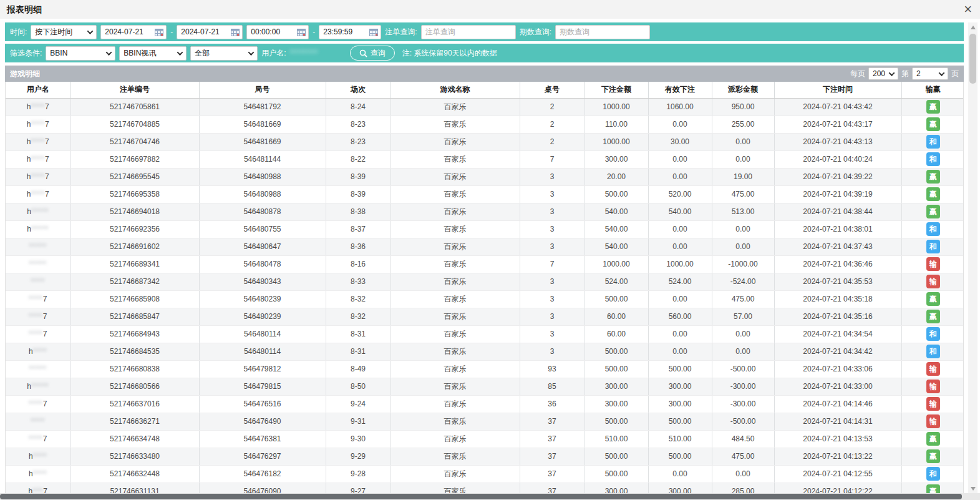 The height and width of the screenshot is (500, 980). Describe the element at coordinates (485, 488) in the screenshot. I see `table-row: h***7 521746631131 546476090 9-27 百家乐 37…` at that location.